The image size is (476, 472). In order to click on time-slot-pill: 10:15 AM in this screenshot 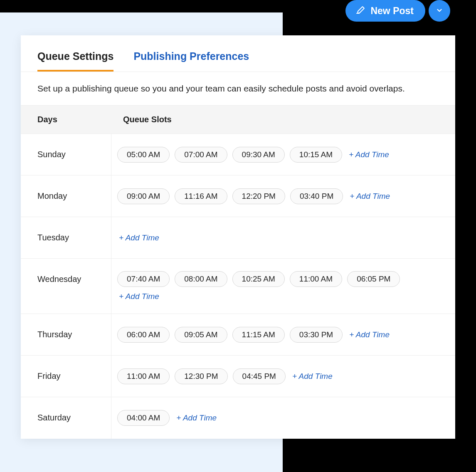, I will do `click(316, 155)`.